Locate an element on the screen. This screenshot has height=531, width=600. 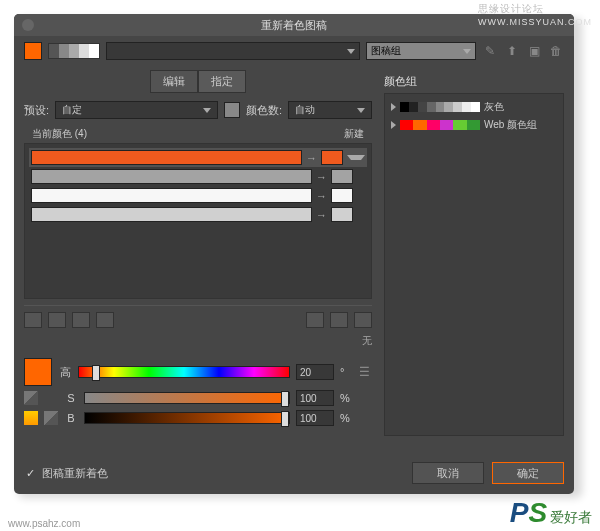
tab-edit: 编辑 is located at coordinates (174, 82).